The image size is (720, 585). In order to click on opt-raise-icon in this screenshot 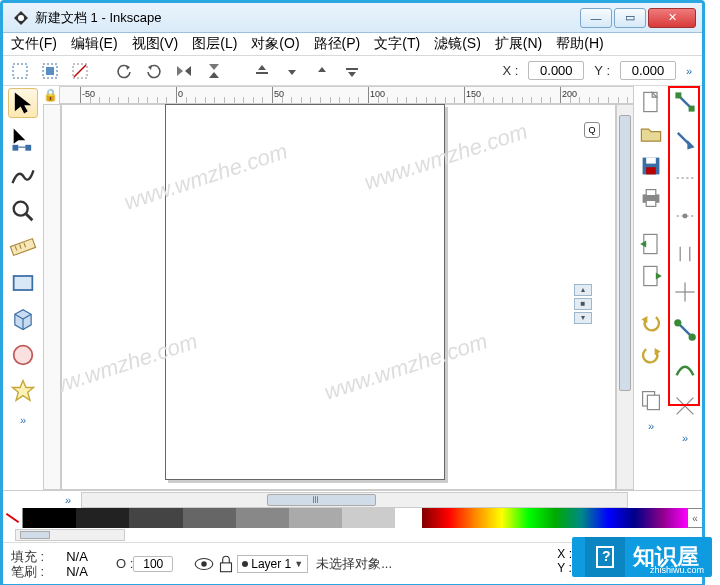, I will do `click(322, 71)`.